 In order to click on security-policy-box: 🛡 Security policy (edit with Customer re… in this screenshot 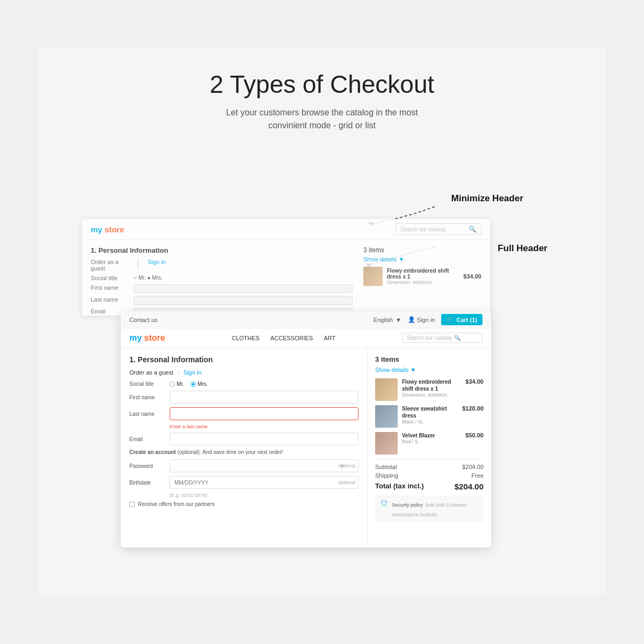, I will do `click(429, 509)`.